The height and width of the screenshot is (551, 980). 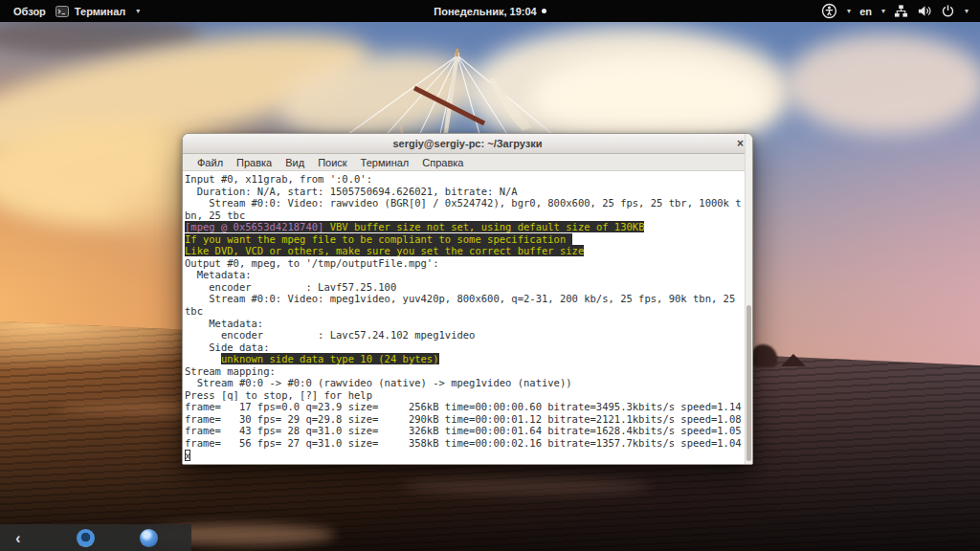 I want to click on menu-item-справка: Справка, so click(x=442, y=163).